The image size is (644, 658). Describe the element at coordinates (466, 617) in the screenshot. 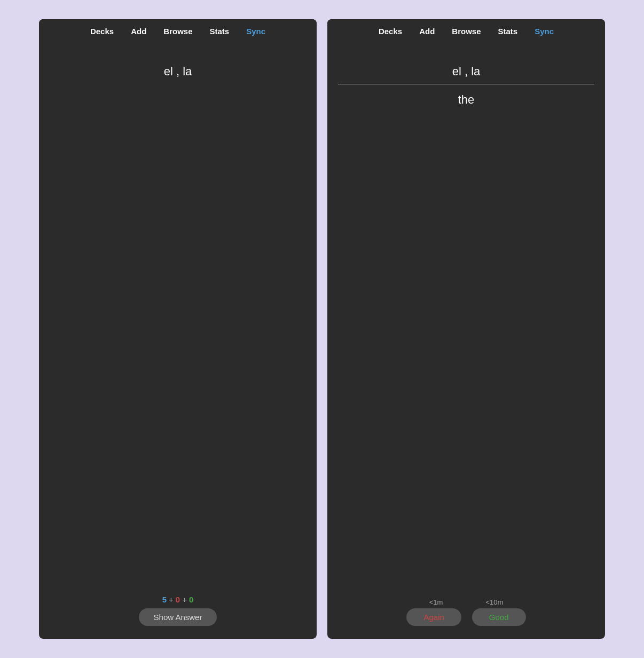

I see `answer-btns-row: Again Good` at that location.